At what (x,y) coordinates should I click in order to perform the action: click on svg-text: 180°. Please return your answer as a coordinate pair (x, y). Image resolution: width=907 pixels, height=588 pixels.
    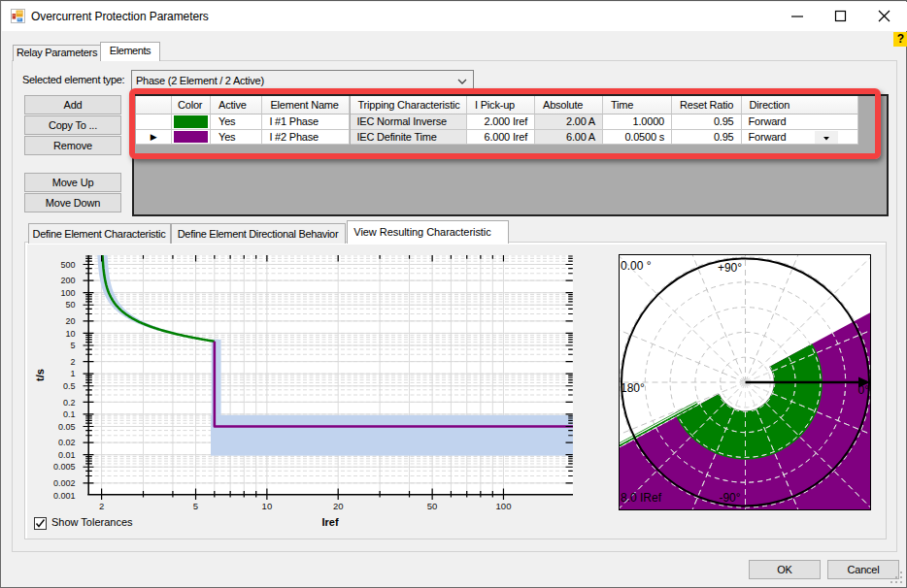
    Looking at the image, I should click on (633, 388).